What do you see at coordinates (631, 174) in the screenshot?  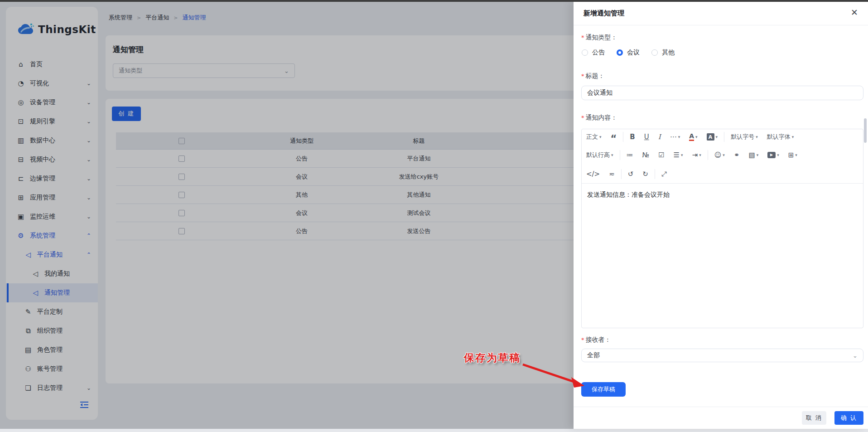 I see `undo-icon: ↺` at bounding box center [631, 174].